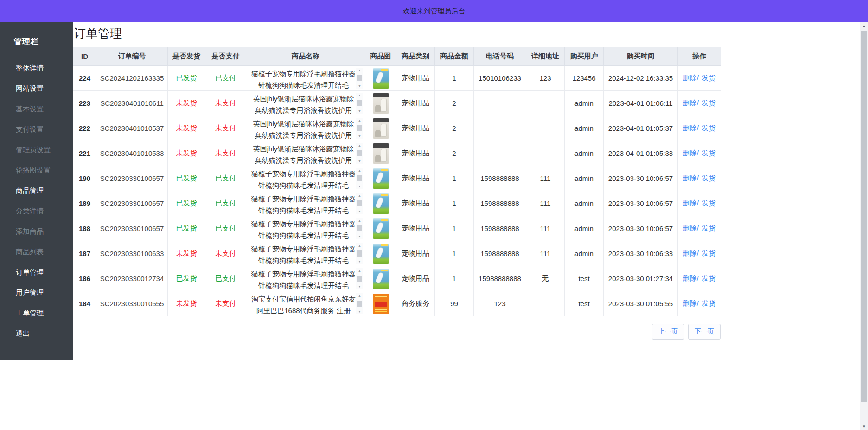  I want to click on scrollbar-down-icon: ▼, so click(864, 426).